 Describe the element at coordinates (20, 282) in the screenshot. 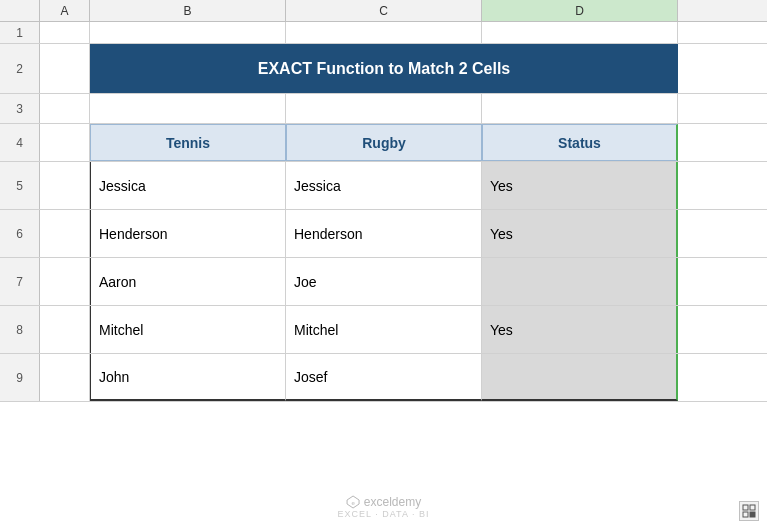

I see `row-num-7: 7` at that location.